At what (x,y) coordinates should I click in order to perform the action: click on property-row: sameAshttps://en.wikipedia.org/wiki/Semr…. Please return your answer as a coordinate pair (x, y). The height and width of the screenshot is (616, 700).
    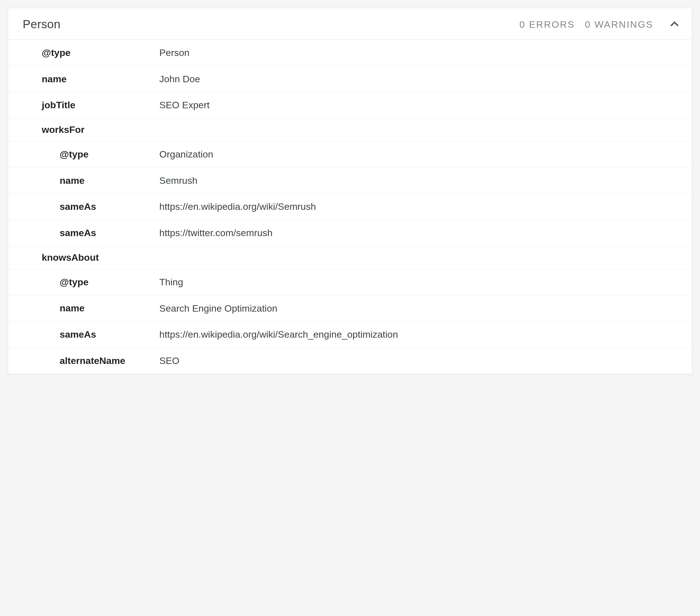
    Looking at the image, I should click on (350, 207).